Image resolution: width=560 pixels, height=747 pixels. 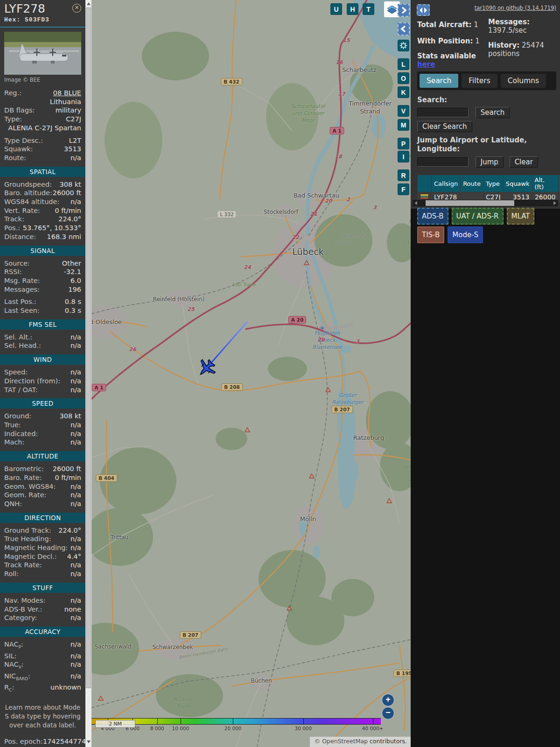 I want to click on data-row: Indicated:n/a, so click(x=43, y=434).